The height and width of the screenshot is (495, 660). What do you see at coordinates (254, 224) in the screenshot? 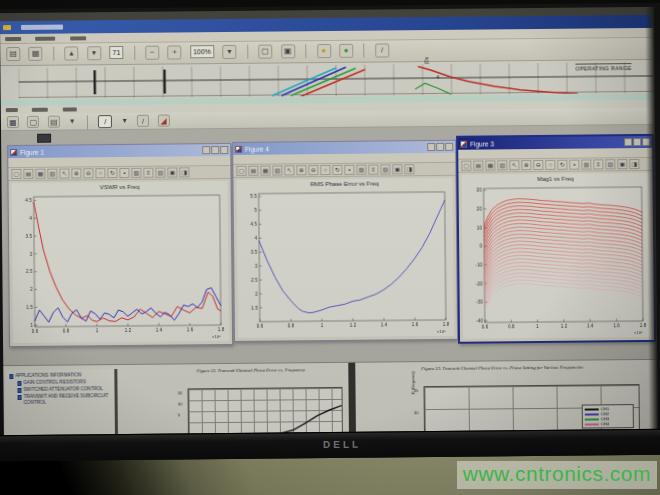
I see `svg-text: 4.5` at bounding box center [254, 224].